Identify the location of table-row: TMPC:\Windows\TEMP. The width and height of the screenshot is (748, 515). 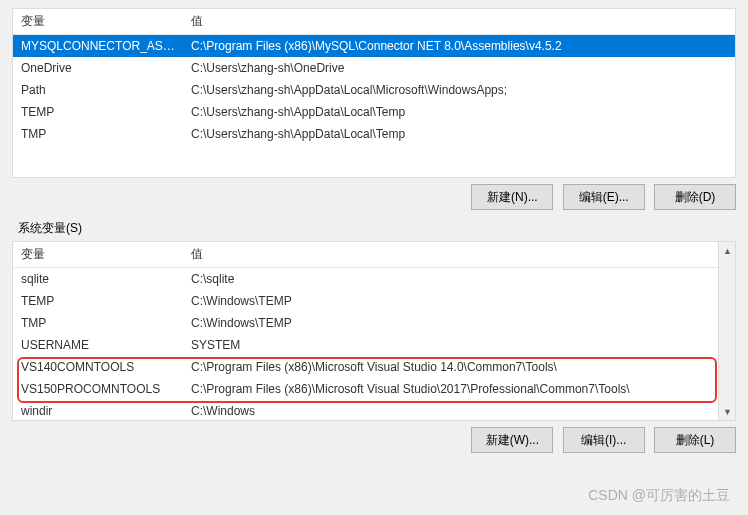
(366, 323).